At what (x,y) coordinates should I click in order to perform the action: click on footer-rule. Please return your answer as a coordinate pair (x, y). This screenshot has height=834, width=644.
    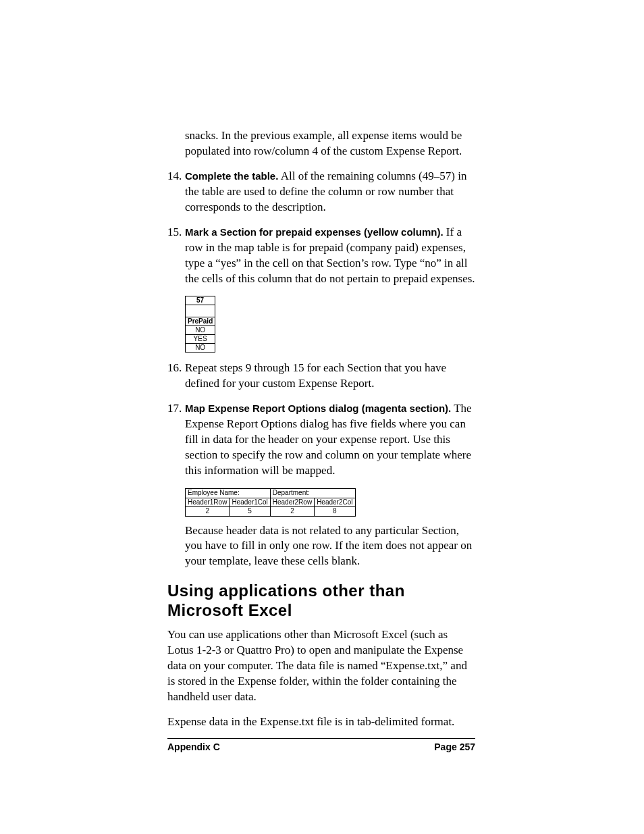
    Looking at the image, I should click on (321, 739).